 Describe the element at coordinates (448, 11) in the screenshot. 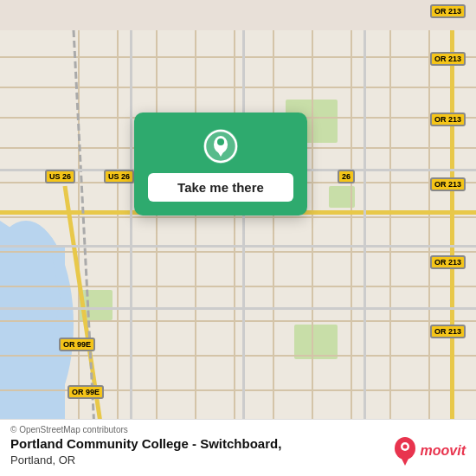

I see `or213-badge-1: OR 213` at that location.